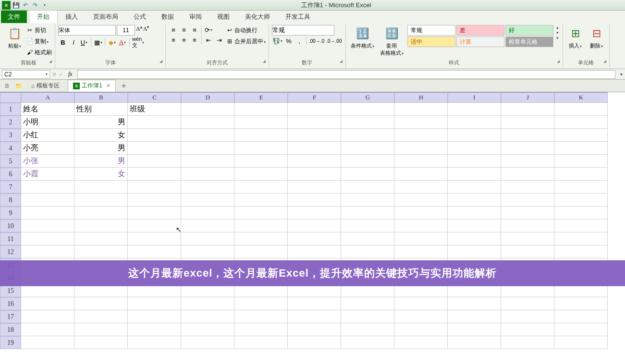 This screenshot has height=364, width=625. Describe the element at coordinates (346, 74) in the screenshot. I see `formula-input` at that location.